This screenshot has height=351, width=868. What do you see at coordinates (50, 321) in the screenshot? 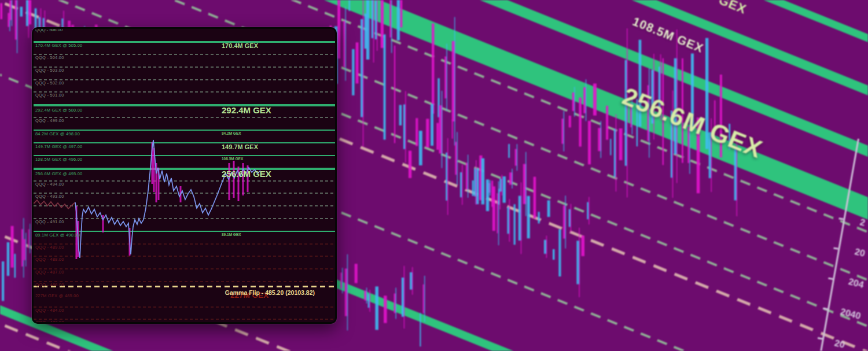
I see `qqq-red-label-483: QQQ - 483.00` at bounding box center [50, 321].